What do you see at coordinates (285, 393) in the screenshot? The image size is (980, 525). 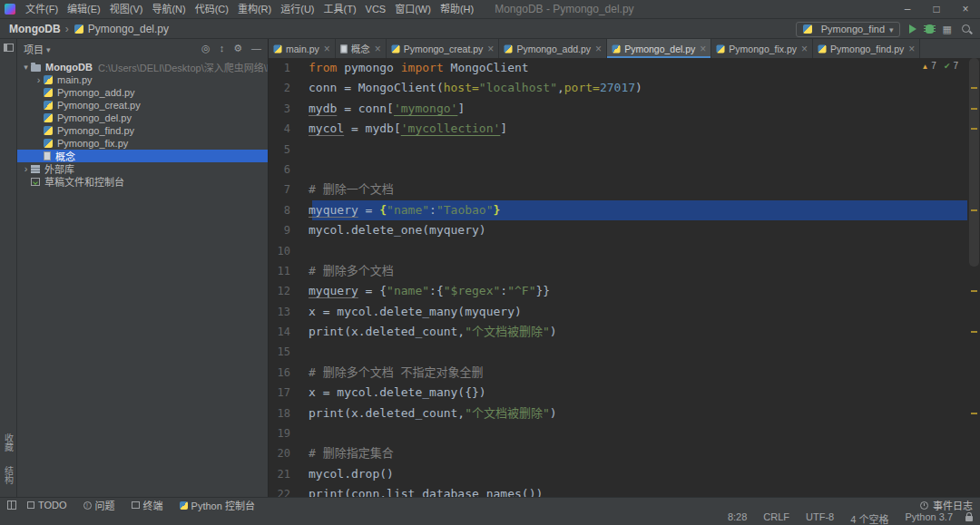 I see `line-number: 17` at bounding box center [285, 393].